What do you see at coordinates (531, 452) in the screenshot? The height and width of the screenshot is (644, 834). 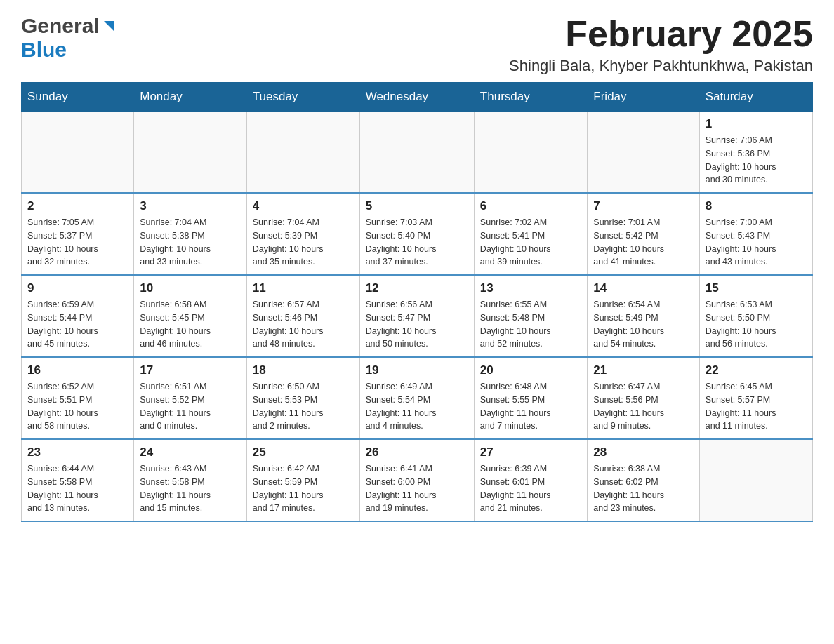 I see `day-number: 27` at bounding box center [531, 452].